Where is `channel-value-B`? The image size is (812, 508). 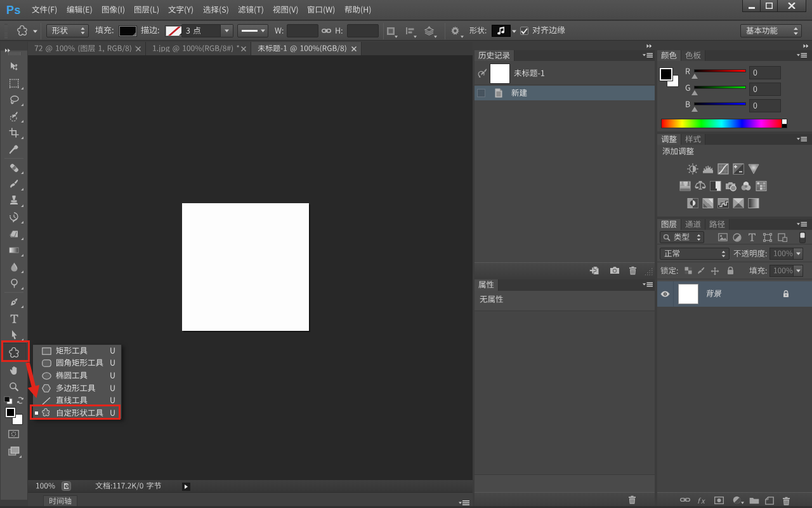 channel-value-B is located at coordinates (765, 105).